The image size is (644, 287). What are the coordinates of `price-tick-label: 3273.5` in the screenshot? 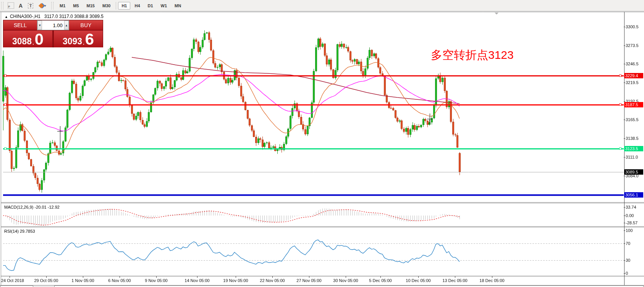 It's located at (632, 45).